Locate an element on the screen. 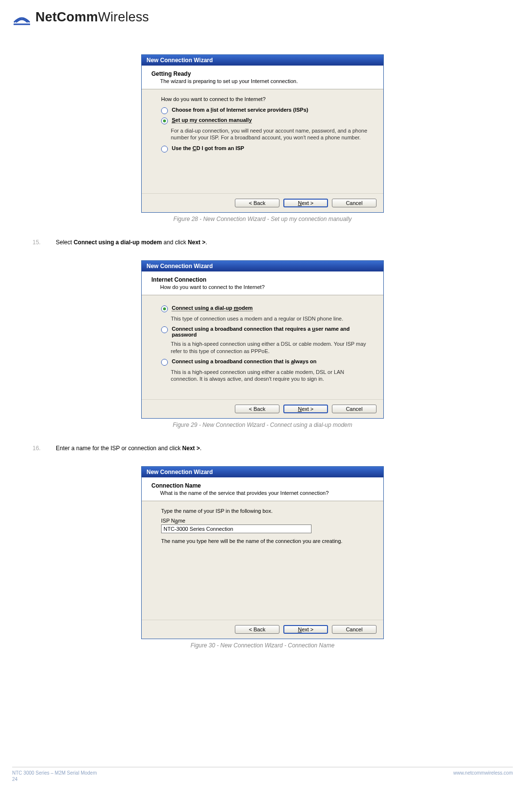 This screenshot has height=812, width=525. radio-option-manual: Set up my connection manually is located at coordinates (265, 120).